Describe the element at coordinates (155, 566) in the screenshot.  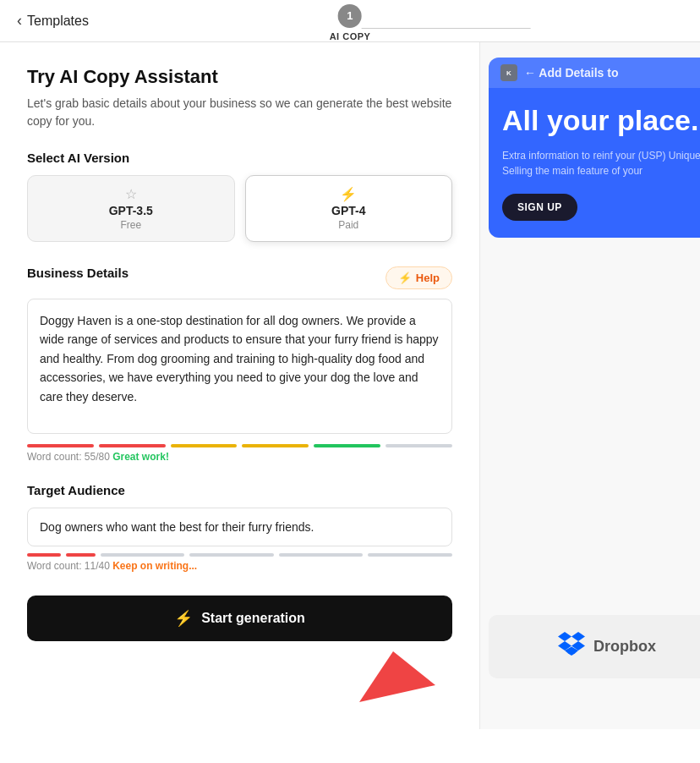
I see `target-word-note: Keep on writing...` at that location.